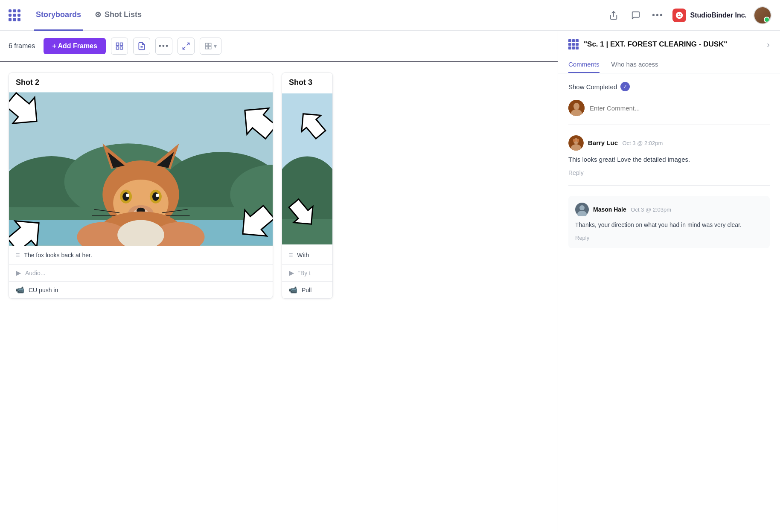  I want to click on brand-logo, so click(679, 15).